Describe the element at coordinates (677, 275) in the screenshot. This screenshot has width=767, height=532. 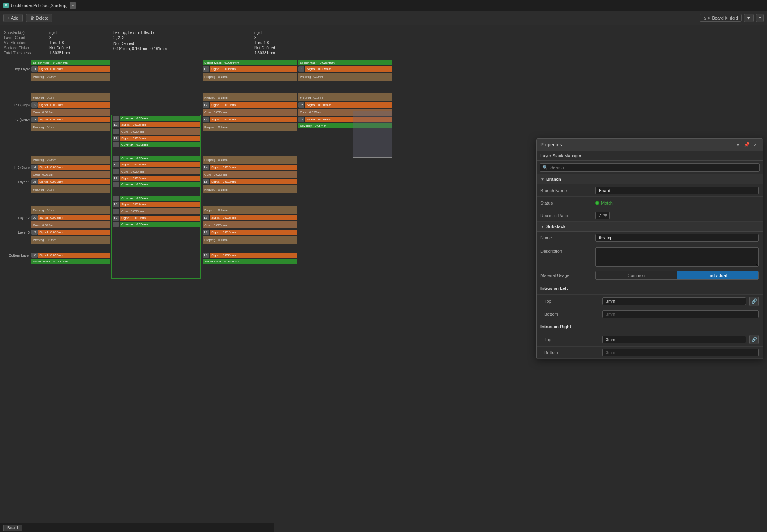
I see `material-btn-group: Common Individual` at that location.